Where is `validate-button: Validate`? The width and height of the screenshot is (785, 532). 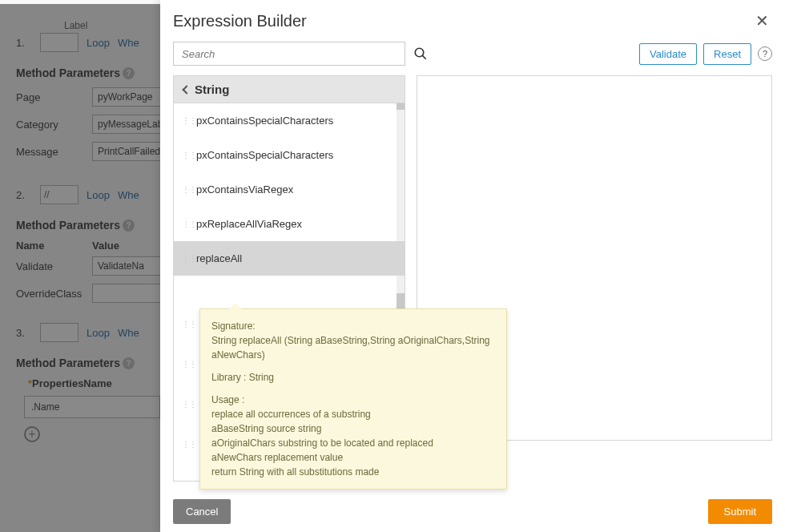 validate-button: Validate is located at coordinates (668, 54).